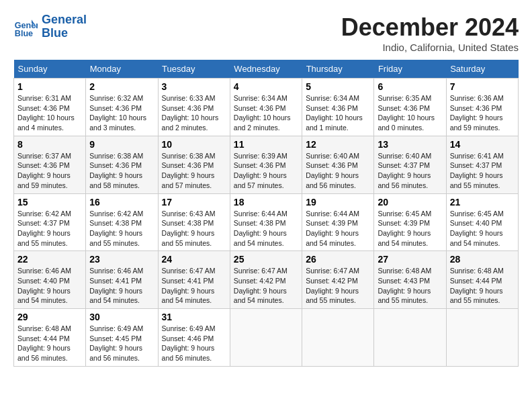  What do you see at coordinates (50, 259) in the screenshot?
I see `day-number: 22` at bounding box center [50, 259].